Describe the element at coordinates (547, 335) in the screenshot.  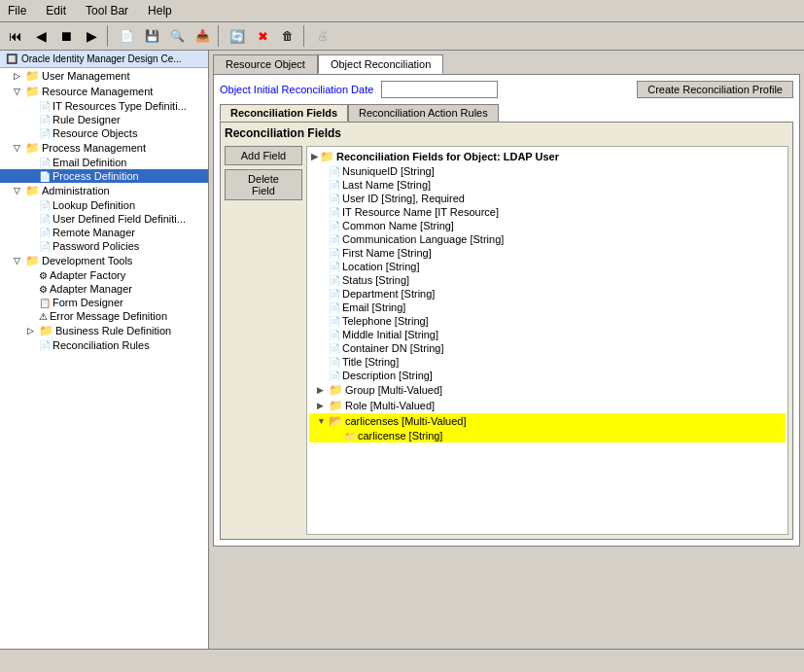
I see `field-item: 📄Middle Initial [String]` at that location.